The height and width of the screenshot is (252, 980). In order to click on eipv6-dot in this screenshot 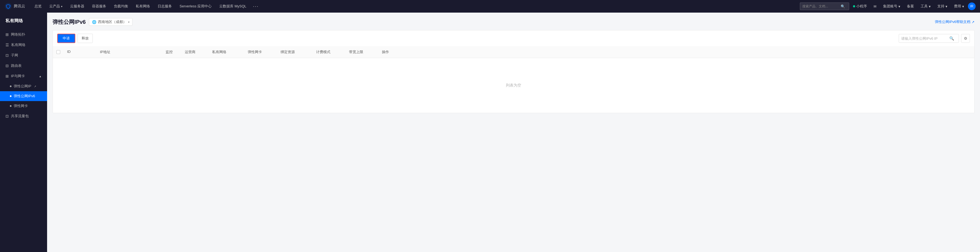, I will do `click(11, 96)`.